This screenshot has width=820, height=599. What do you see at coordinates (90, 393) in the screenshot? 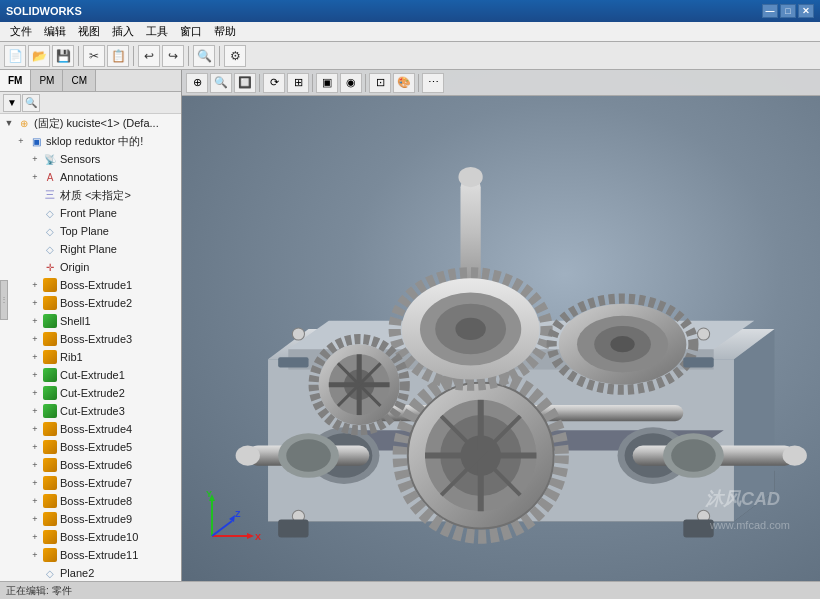
I see `tree-item-cut-extrude2: + Cut-Extrude2` at bounding box center [90, 393].